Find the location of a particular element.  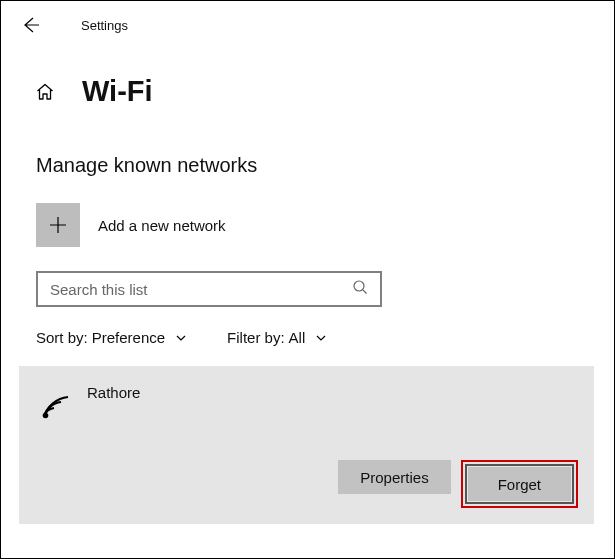

filter-by-dropdown: Filter by: All is located at coordinates (277, 338).